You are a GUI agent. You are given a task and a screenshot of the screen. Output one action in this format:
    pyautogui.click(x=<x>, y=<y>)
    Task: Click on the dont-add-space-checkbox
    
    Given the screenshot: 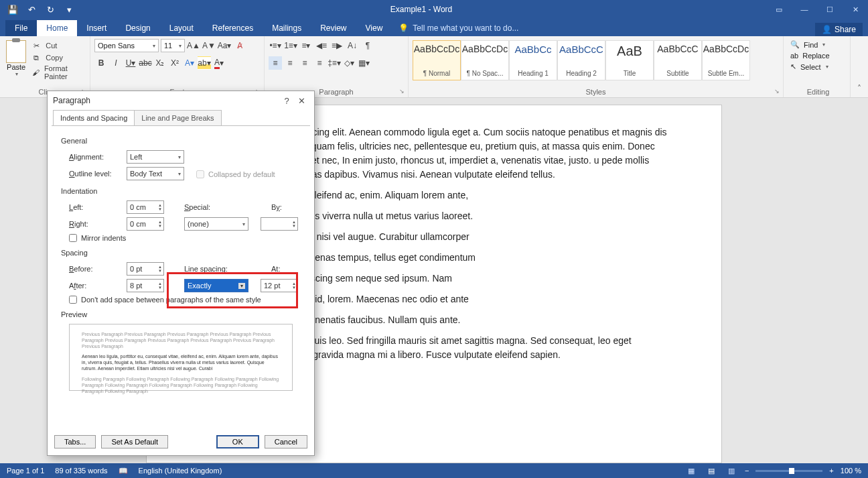 What is the action you would take?
    pyautogui.click(x=73, y=300)
    